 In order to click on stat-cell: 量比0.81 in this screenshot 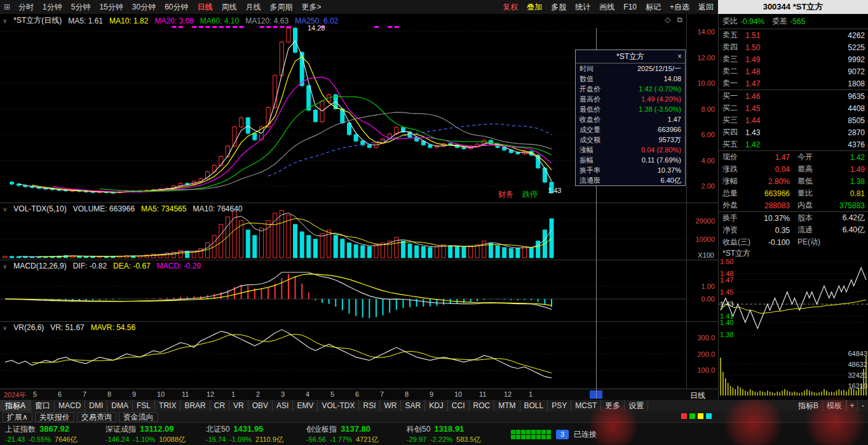, I will do `click(831, 193)`.